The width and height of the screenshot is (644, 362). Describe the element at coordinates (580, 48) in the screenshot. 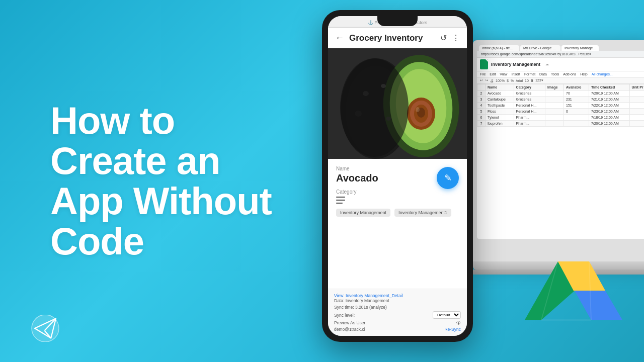

I see `tab-sheets: Inventory Manage...` at that location.